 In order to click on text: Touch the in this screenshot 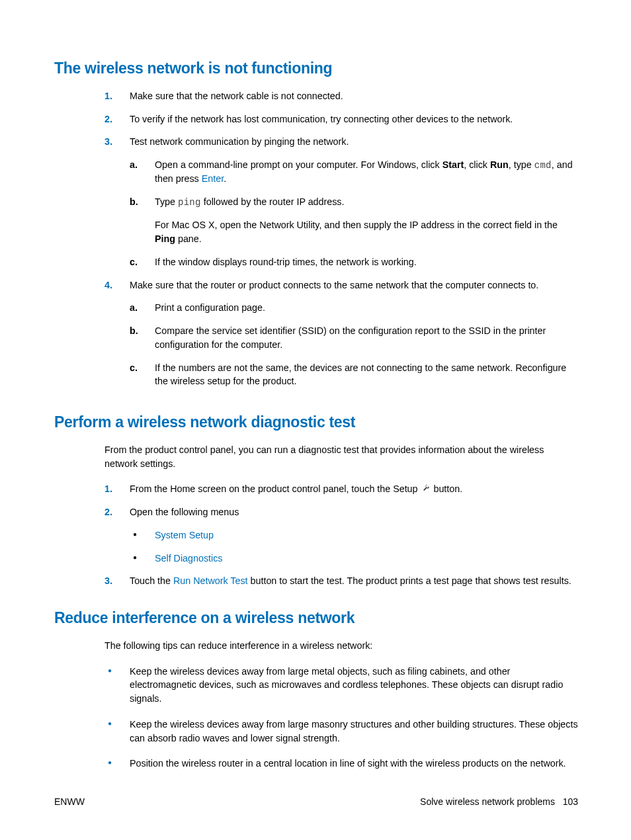, I will do `click(151, 581)`.